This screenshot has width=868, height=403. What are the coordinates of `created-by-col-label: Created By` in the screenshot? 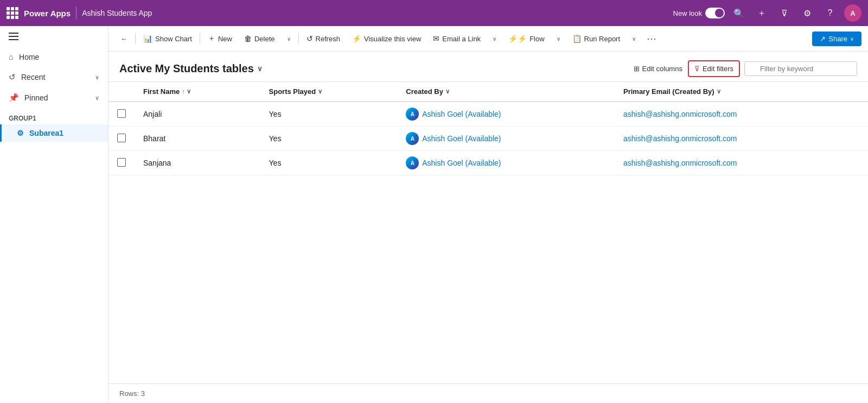 It's located at (424, 91).